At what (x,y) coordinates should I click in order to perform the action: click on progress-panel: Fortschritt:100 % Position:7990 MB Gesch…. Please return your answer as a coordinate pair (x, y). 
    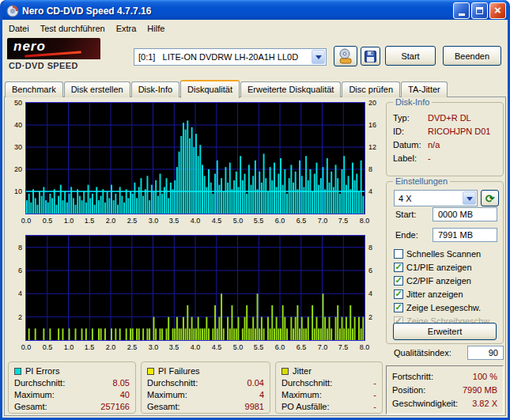
    Looking at the image, I should click on (444, 390).